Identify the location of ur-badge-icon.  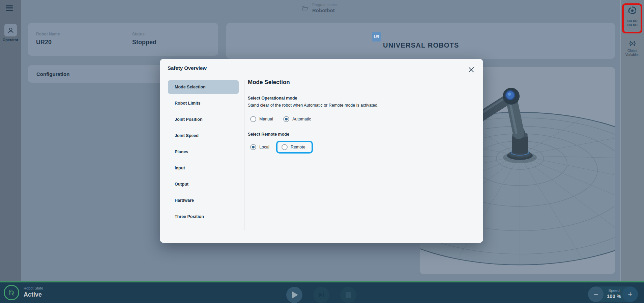
(11, 293).